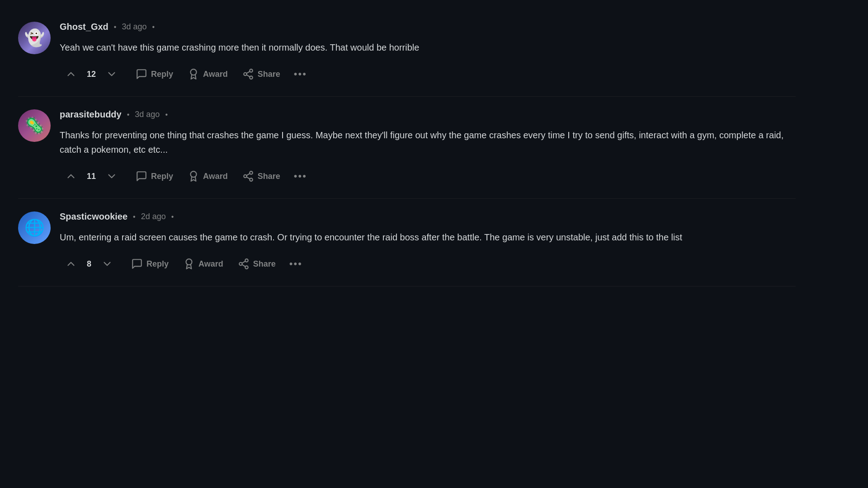  What do you see at coordinates (428, 27) in the screenshot?
I see `comment-header: Ghost_Gxd • 3d ago •` at bounding box center [428, 27].